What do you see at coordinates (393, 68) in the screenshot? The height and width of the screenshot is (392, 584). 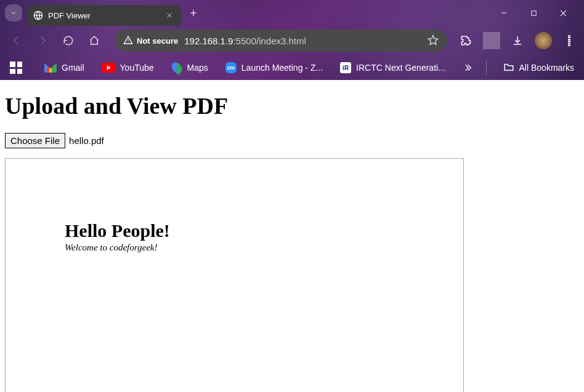 I see `bookmark-irctc: iR IRCTC Next Generati...` at bounding box center [393, 68].